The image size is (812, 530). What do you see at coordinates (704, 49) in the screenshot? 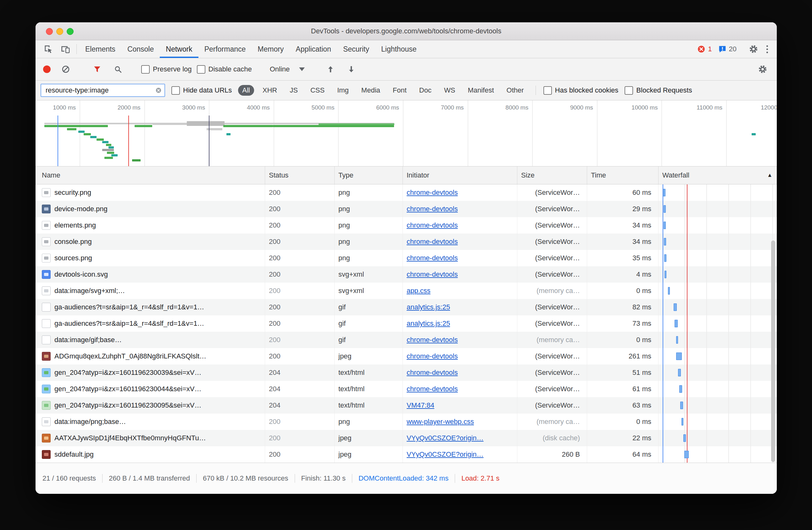
I see `console-errors-badge: 1` at bounding box center [704, 49].